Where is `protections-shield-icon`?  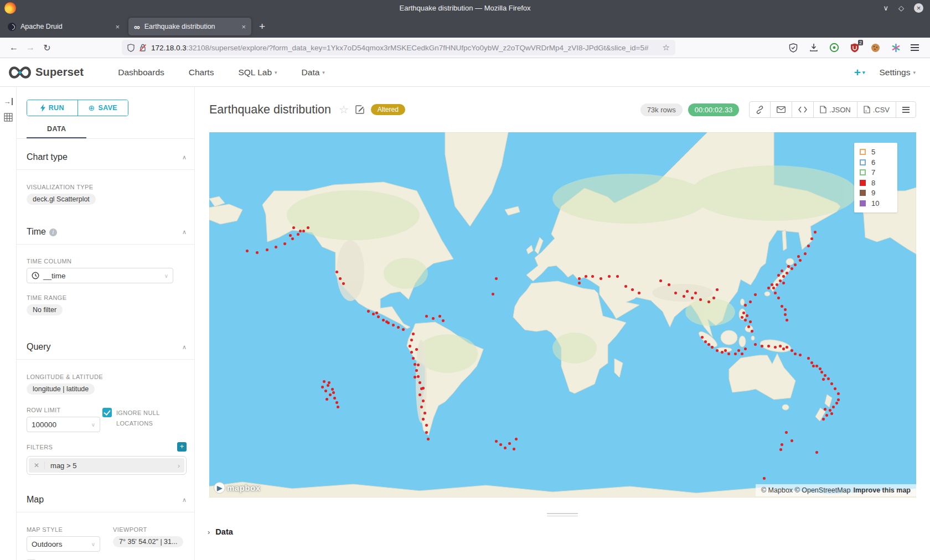
protections-shield-icon is located at coordinates (793, 48).